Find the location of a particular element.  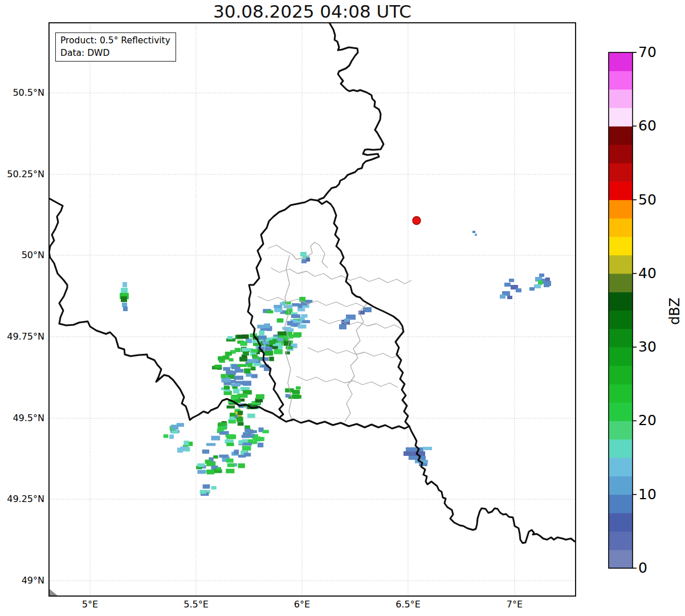

colorbar-unit-label: dBZ is located at coordinates (675, 311).